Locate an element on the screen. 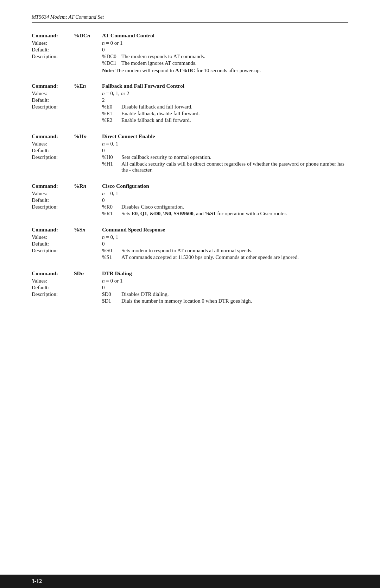 The height and width of the screenshot is (588, 380). desc-block-SDn: Description: $D0 Disables DTR dialing. $… is located at coordinates (190, 298).